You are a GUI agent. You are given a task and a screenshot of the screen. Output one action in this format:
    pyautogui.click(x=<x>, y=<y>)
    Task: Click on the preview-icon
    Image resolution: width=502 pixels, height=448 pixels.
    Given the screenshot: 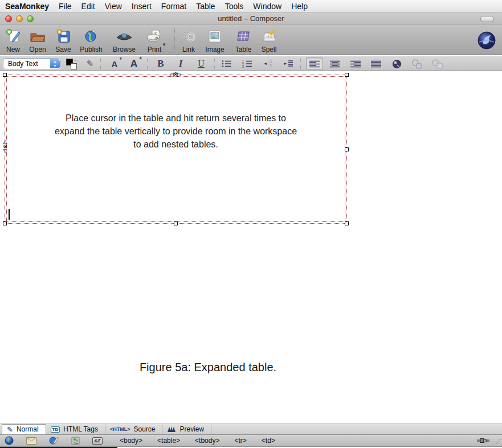 What is the action you would take?
    pyautogui.click(x=172, y=429)
    